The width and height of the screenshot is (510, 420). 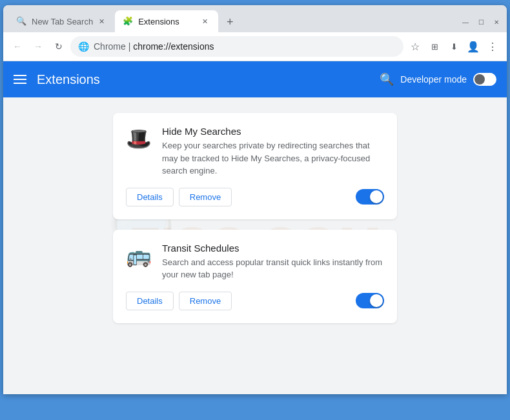 I want to click on menu-button: ⋮, so click(x=493, y=46).